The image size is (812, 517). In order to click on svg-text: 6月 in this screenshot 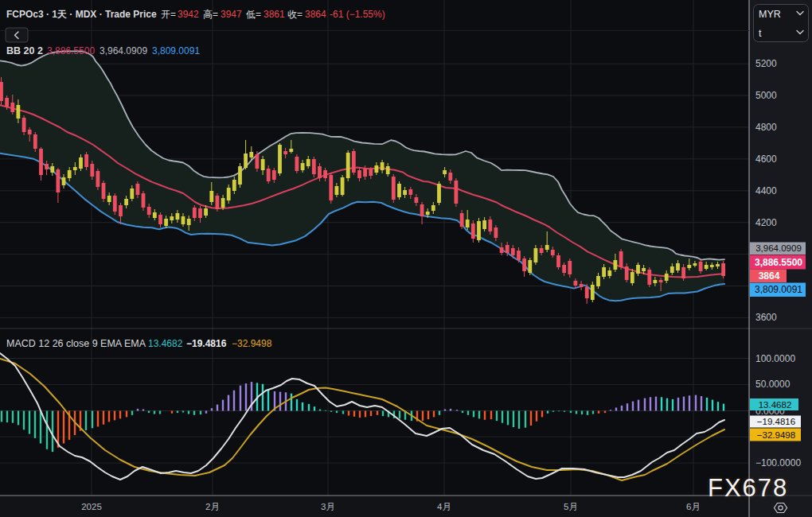, I will do `click(693, 507)`.